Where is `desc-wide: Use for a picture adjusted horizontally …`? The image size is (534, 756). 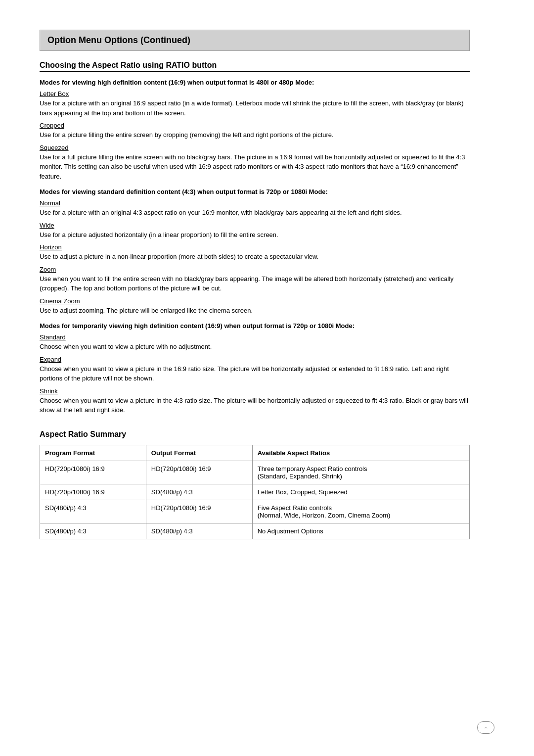 desc-wide: Use for a picture adjusted horizontally … is located at coordinates (255, 235).